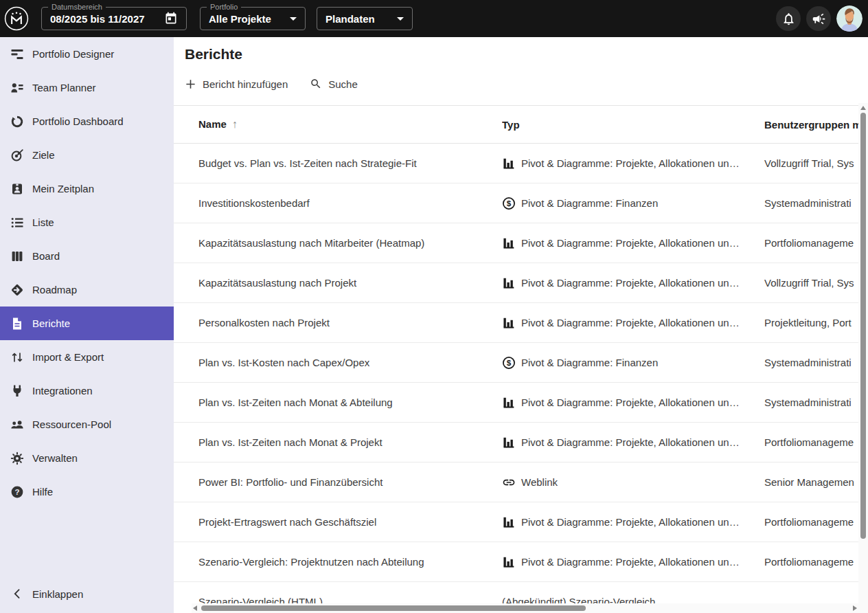 The height and width of the screenshot is (613, 868). I want to click on list-icon, so click(17, 223).